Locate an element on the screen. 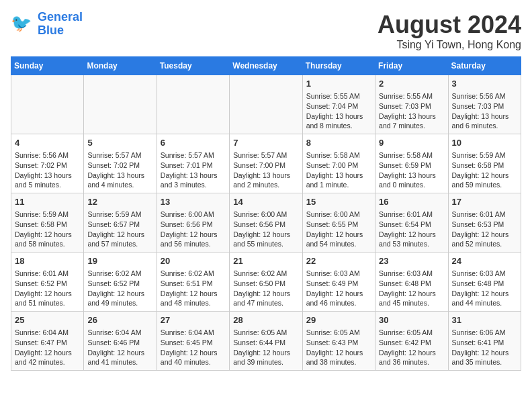 The height and width of the screenshot is (411, 532). day-info: Sunrise: 5:57 AM Sunset: 7:02 PM Dayligh… is located at coordinates (120, 171).